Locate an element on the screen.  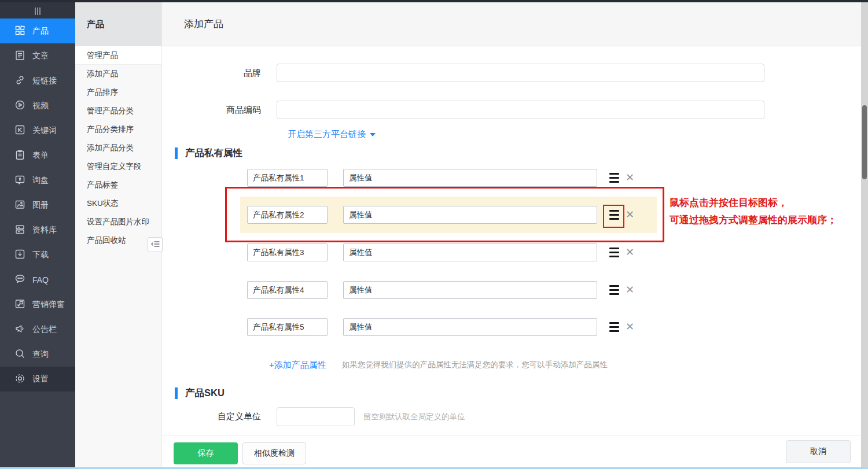
link-icon is located at coordinates (20, 81).